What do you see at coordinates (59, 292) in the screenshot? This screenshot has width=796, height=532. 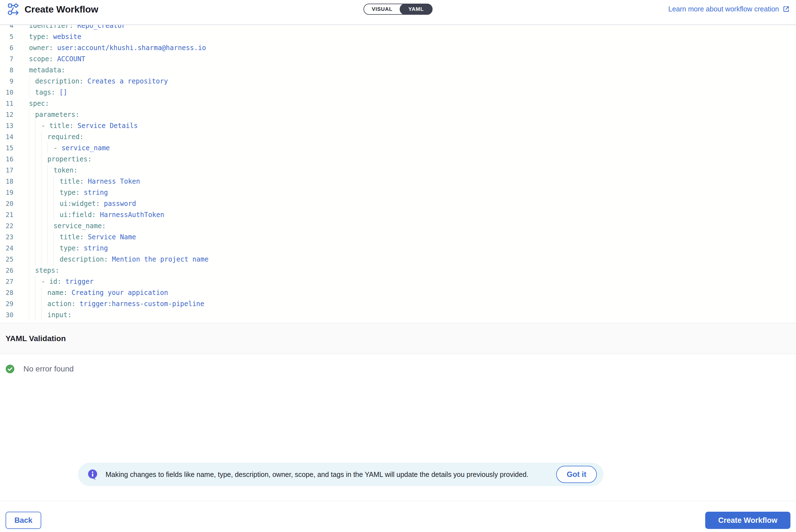 I see `yaml-key: name:` at bounding box center [59, 292].